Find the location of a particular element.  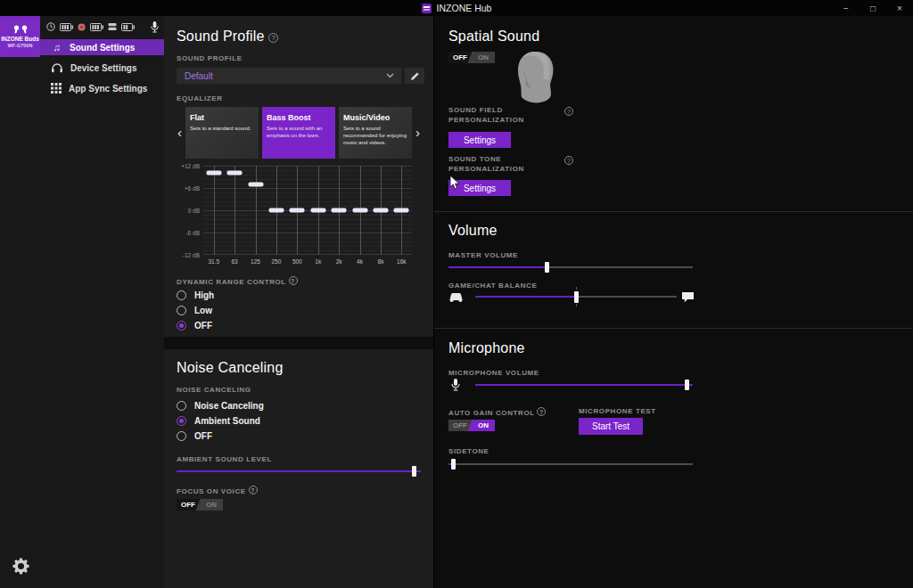

volume-section: Volume MASTER VOLUME GAME/CHAT BALANCE is located at coordinates (674, 269).